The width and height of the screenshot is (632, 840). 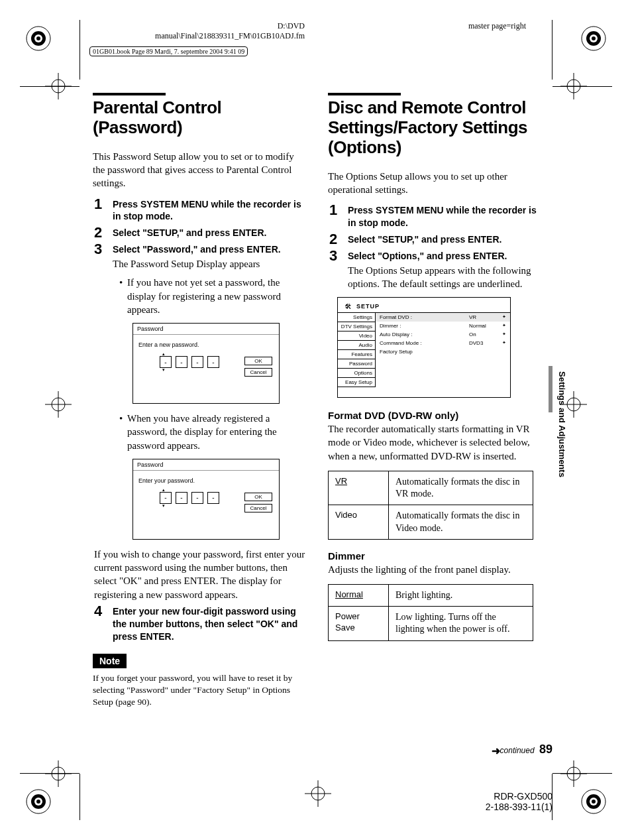 What do you see at coordinates (431, 613) in the screenshot?
I see `dimmer-table: NormalBright lighting. Power SaveLow lig…` at bounding box center [431, 613].